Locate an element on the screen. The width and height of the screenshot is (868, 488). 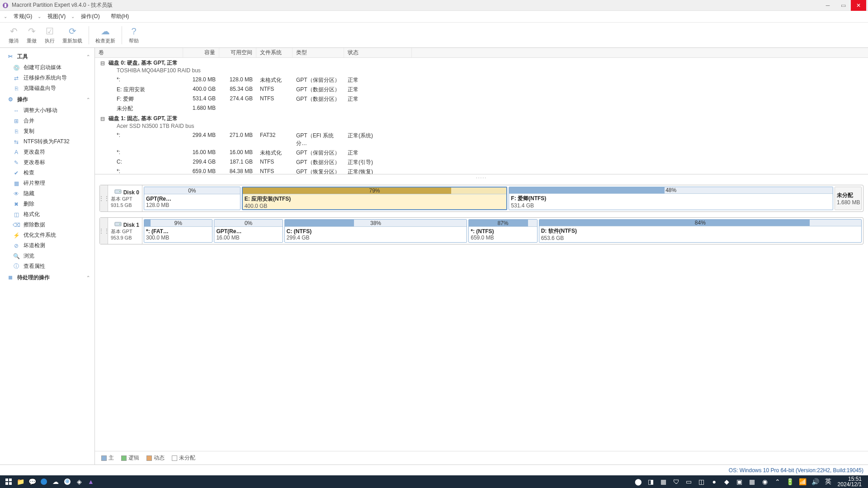
sidebar-op-item: 👁隐藏 is located at coordinates (47, 193).